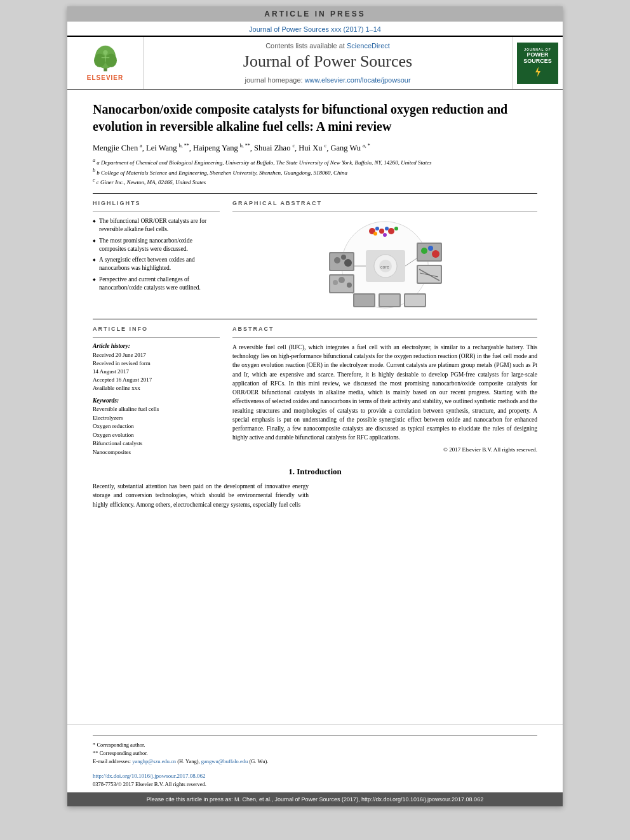 The image size is (630, 840). What do you see at coordinates (156, 372) in the screenshot?
I see `history-revised-date: 14 August 2017` at bounding box center [156, 372].